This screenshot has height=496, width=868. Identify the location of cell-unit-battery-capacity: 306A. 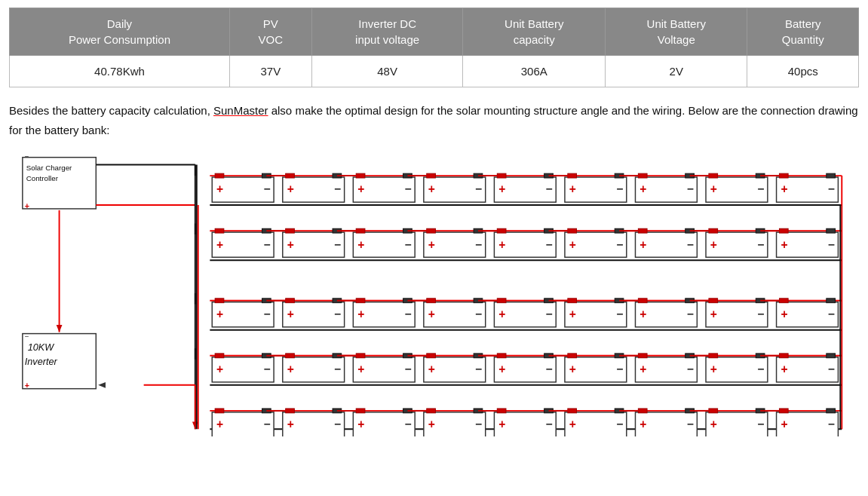
(534, 72).